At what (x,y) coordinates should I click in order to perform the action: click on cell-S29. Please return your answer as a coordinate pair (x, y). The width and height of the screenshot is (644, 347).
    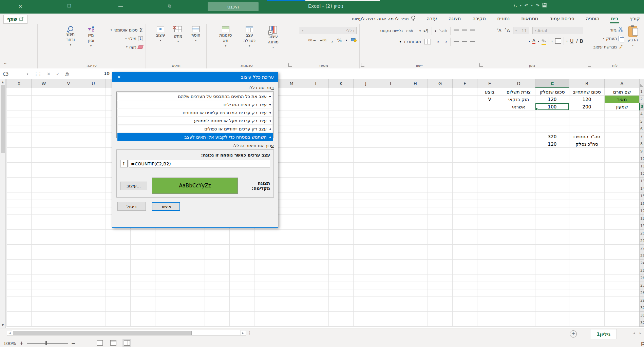
    Looking at the image, I should click on (143, 301).